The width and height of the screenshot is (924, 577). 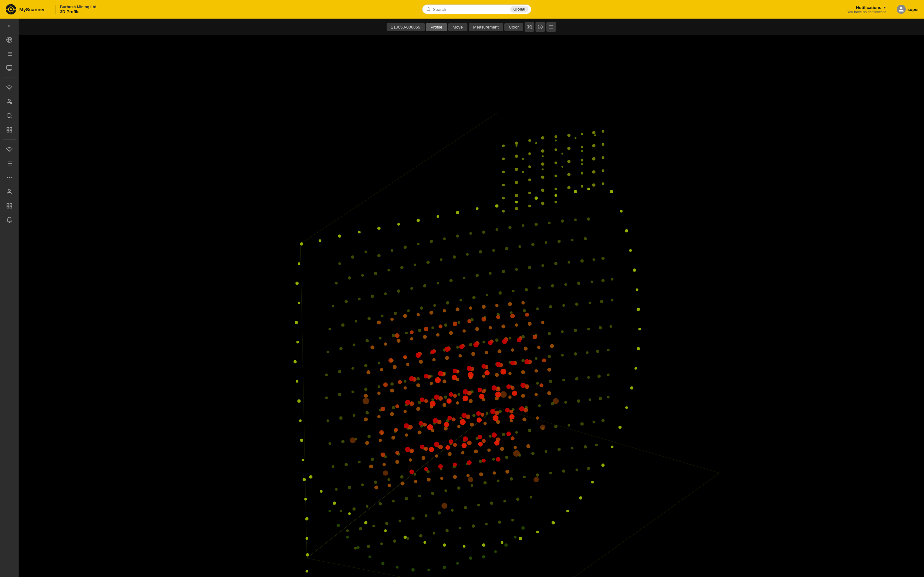 What do you see at coordinates (9, 206) in the screenshot?
I see `sidebar-item-grid2` at bounding box center [9, 206].